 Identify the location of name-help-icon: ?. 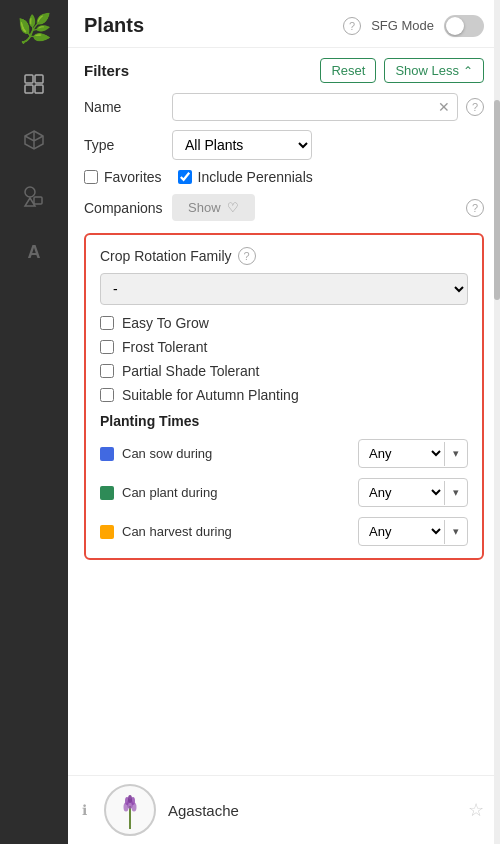
(475, 107).